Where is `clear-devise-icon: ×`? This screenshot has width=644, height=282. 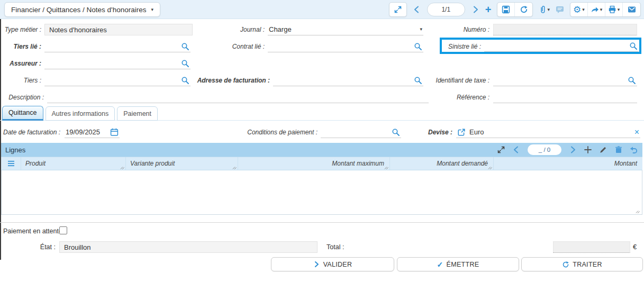 clear-devise-icon: × is located at coordinates (637, 132).